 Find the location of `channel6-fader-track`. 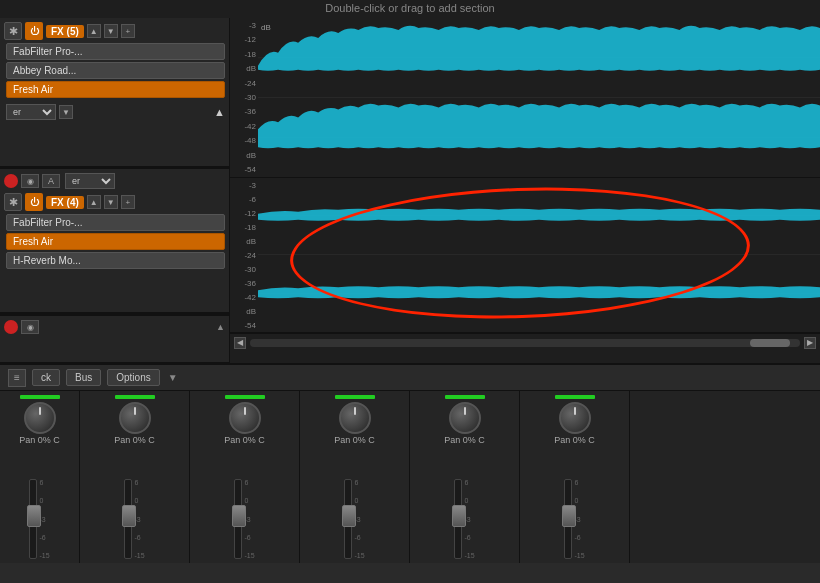

channel6-fader-track is located at coordinates (568, 519).